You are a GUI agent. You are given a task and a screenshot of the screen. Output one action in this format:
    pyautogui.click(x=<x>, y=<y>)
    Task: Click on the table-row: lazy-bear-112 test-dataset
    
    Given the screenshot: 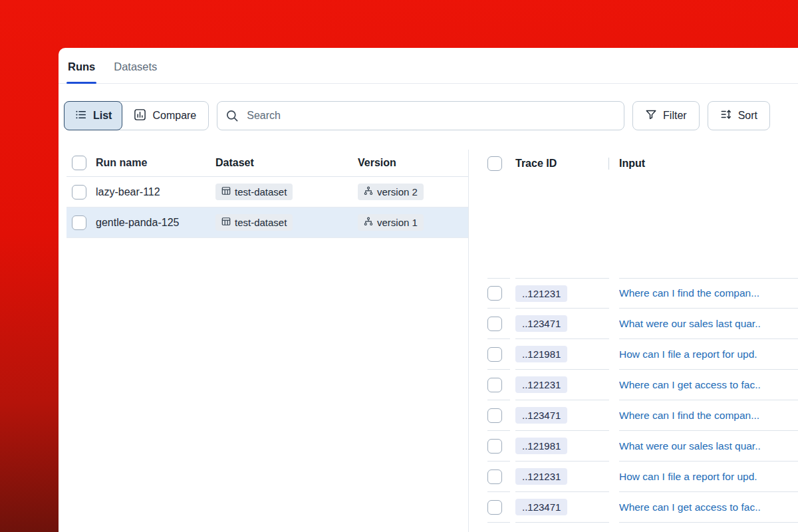 What is the action you would take?
    pyautogui.click(x=267, y=192)
    